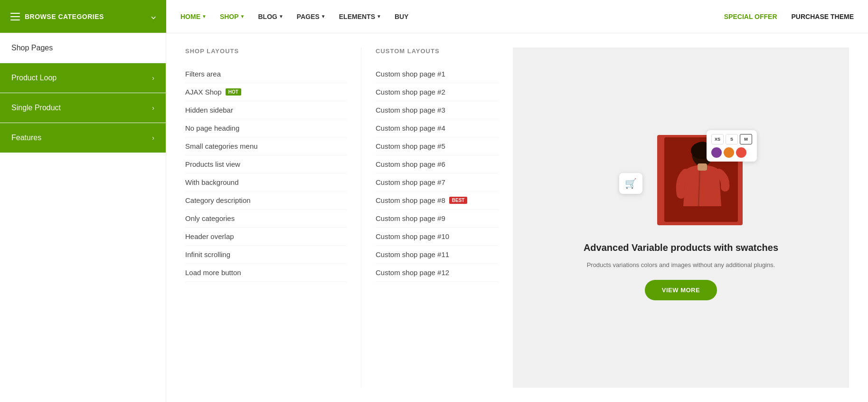  Describe the element at coordinates (437, 218) in the screenshot. I see `custom-layouts-column: CUSTOM LAYOUTS Custom shop page #1 Custo…` at that location.